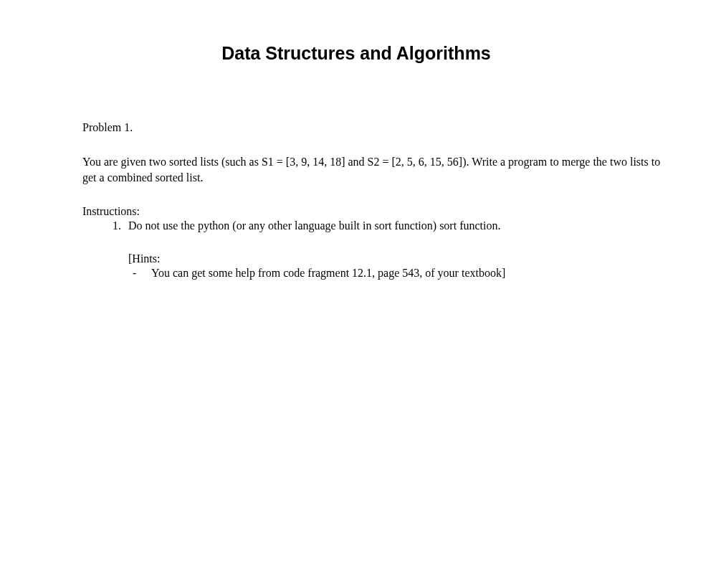 This screenshot has width=716, height=588. Describe the element at coordinates (314, 225) in the screenshot. I see `instruction-text: Do not use the python (or any other lang…` at that location.